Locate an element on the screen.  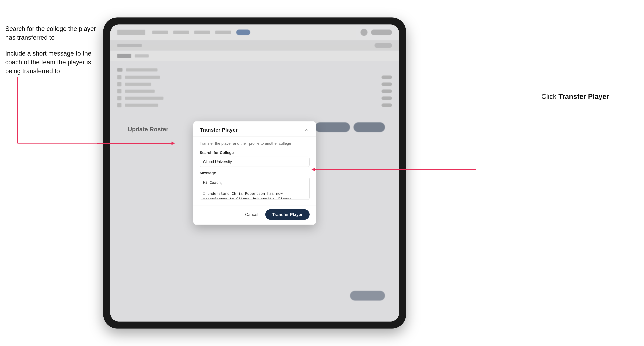
modal-body: Transfer the player and their profile to… is located at coordinates (255, 171).